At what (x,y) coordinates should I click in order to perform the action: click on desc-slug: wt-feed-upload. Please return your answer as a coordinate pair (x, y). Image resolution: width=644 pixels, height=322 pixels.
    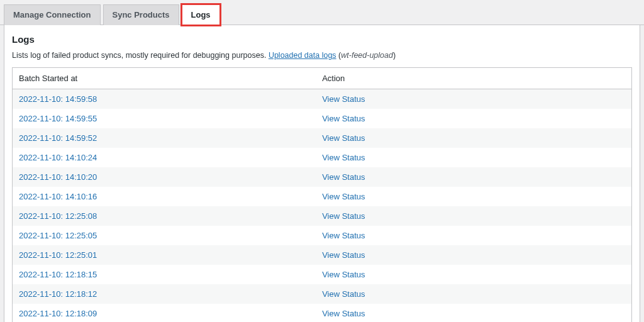
    Looking at the image, I should click on (367, 55).